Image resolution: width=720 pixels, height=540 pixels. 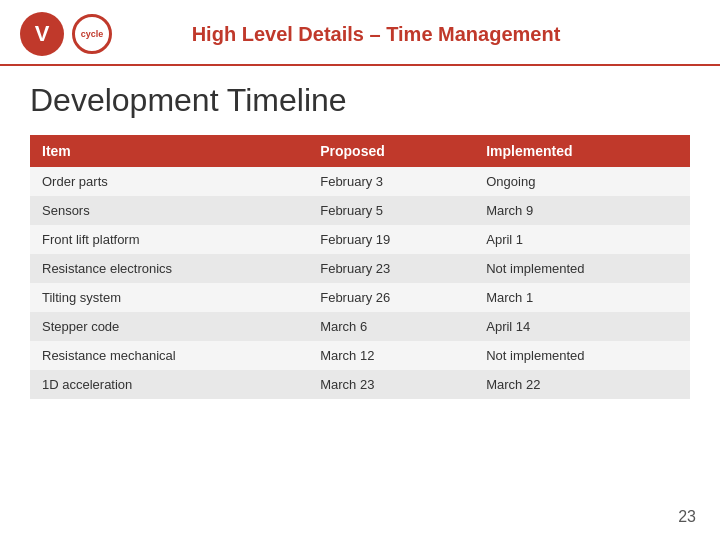 I want to click on table-cell-3-2: Not implemented, so click(x=582, y=268).